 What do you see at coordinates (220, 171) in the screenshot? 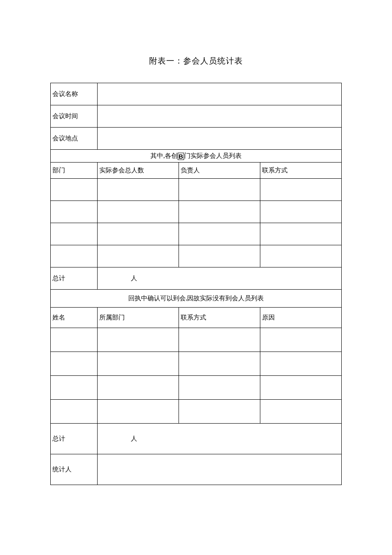
I see `section1-col-leader: 负责人` at bounding box center [220, 171].